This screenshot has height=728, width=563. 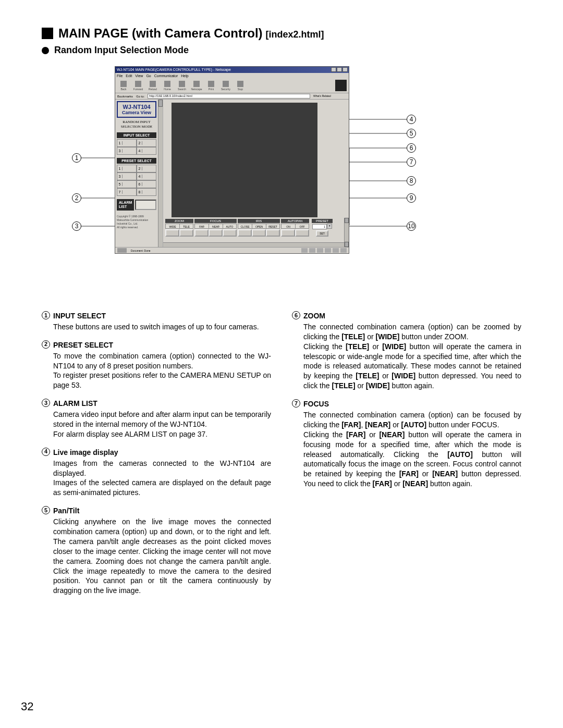 What do you see at coordinates (282, 50) in the screenshot?
I see `page-subtitle: Random Input Selection Mode` at bounding box center [282, 50].